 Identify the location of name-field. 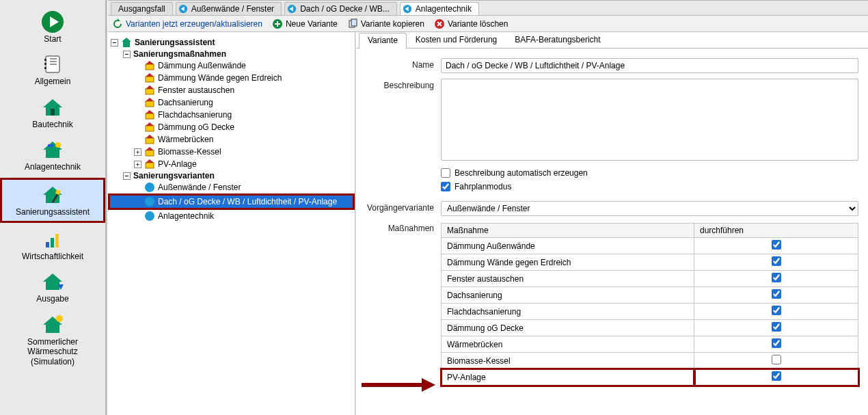
(649, 66).